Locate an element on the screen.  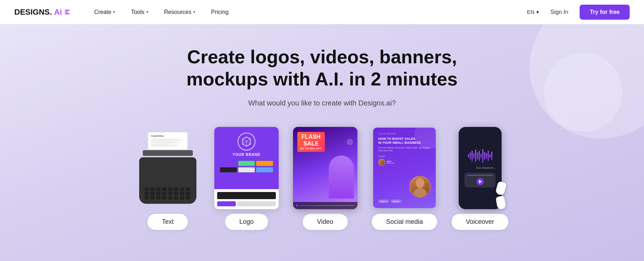
phone-mockup-icon: Save Waveform... is located at coordinates (480, 168).